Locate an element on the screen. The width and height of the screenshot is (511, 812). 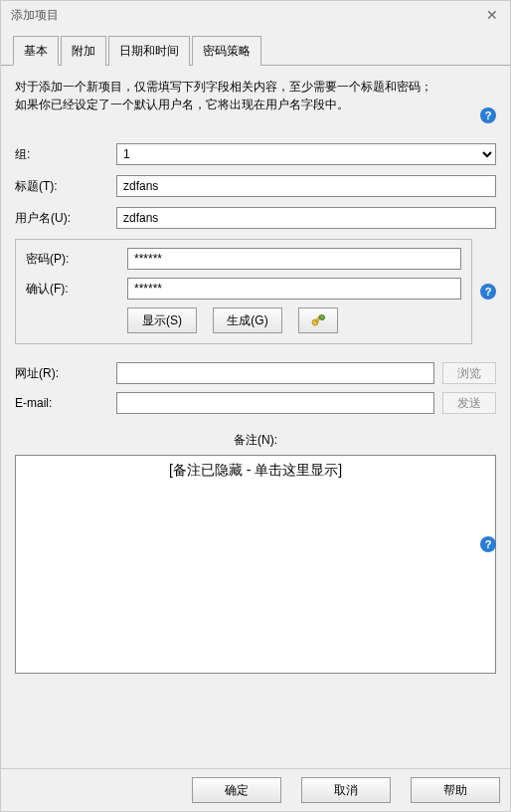
username-input is located at coordinates (306, 218).